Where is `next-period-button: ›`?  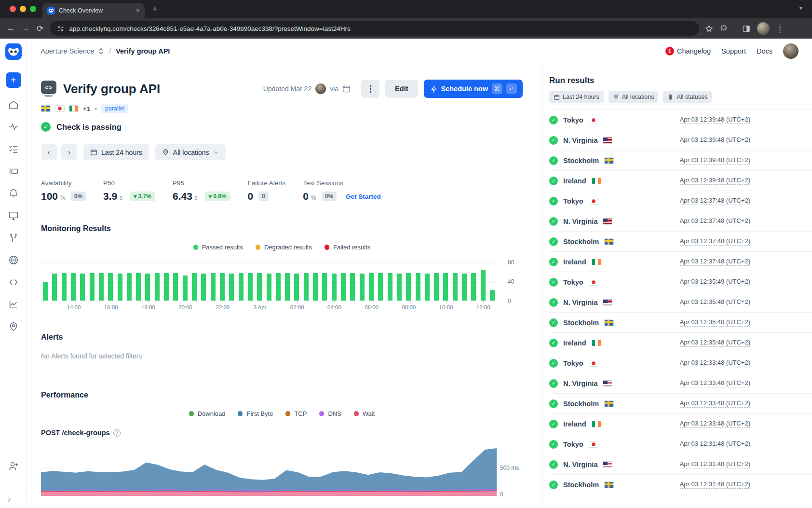 next-period-button: › is located at coordinates (69, 152).